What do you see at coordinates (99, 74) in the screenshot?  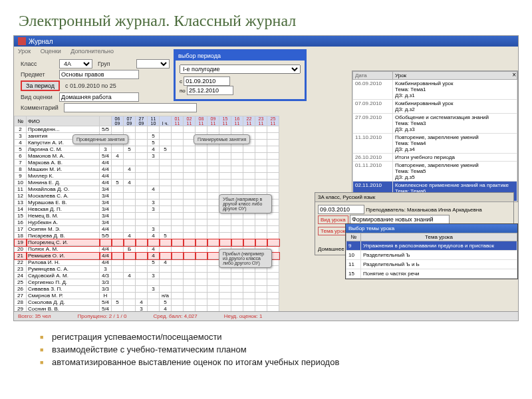 I see `subject-input` at bounding box center [99, 74].